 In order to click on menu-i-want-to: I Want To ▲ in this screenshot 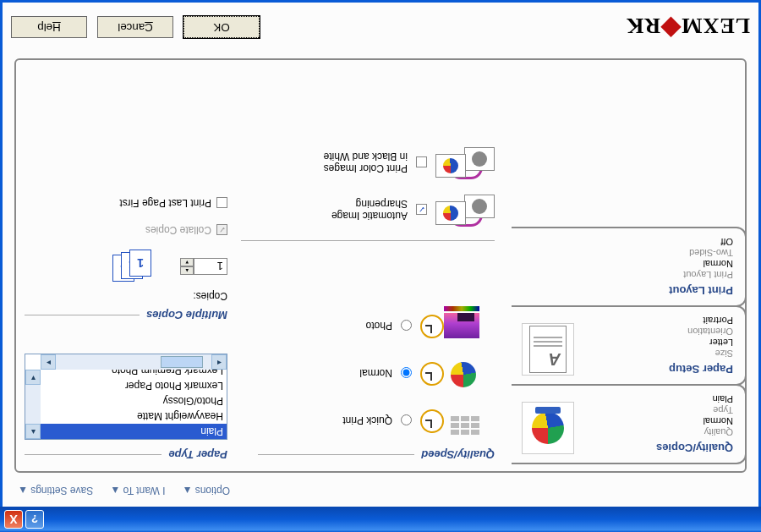, I will do `click(137, 491)`.